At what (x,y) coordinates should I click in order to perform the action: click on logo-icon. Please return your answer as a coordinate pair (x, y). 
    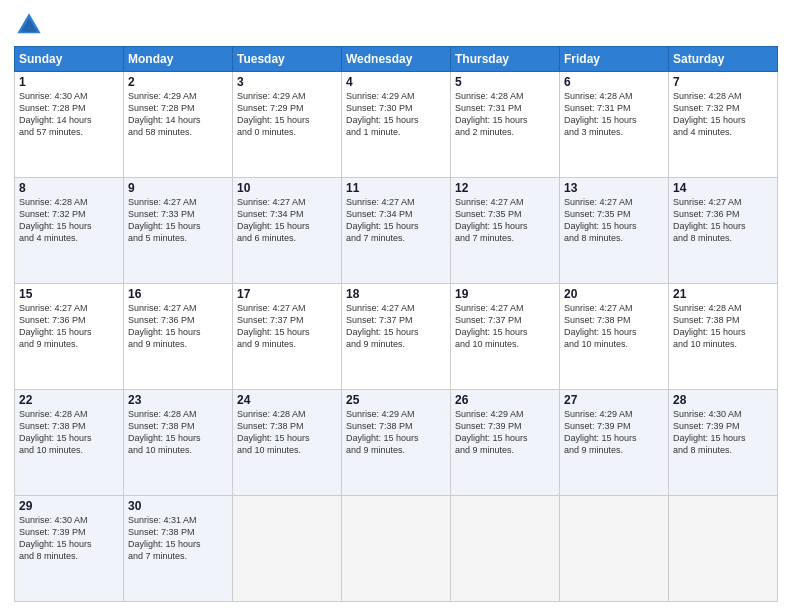
    Looking at the image, I should click on (29, 25).